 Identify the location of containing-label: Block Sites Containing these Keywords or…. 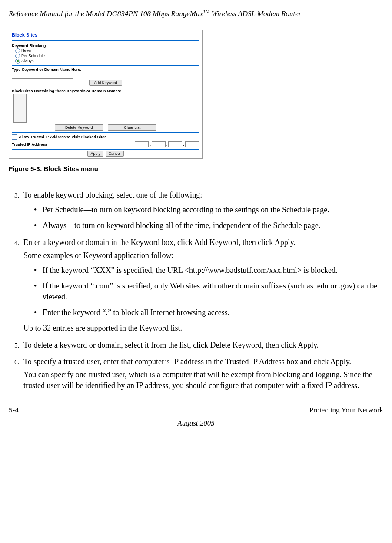
(106, 91).